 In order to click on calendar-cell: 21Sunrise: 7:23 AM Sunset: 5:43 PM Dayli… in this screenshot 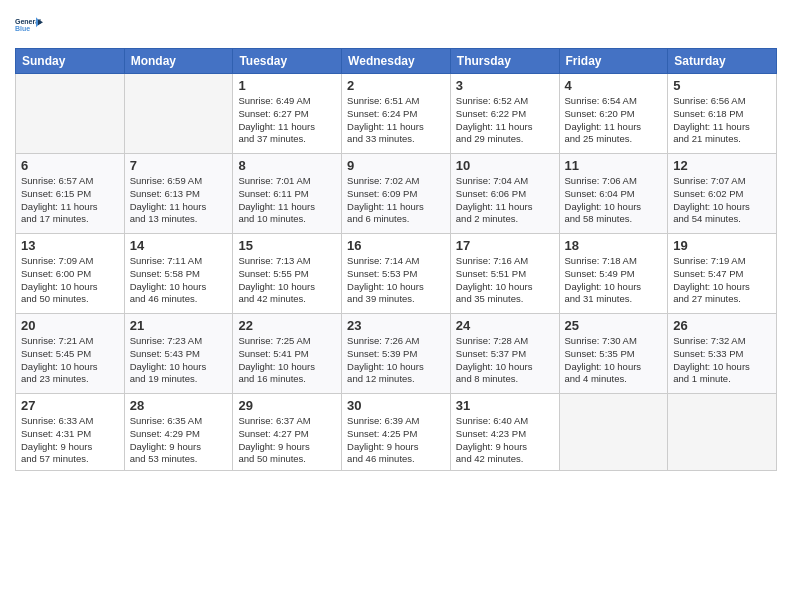, I will do `click(178, 354)`.